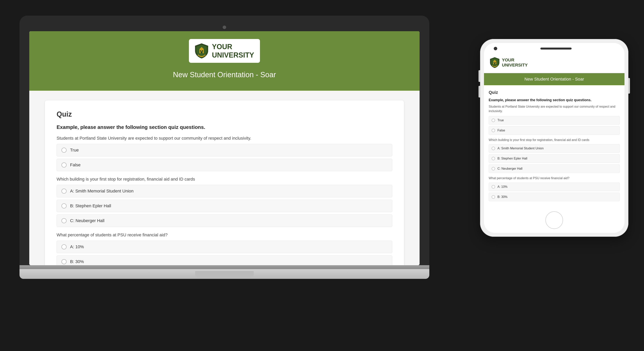  I want to click on quiz-title: Quiz, so click(224, 114).